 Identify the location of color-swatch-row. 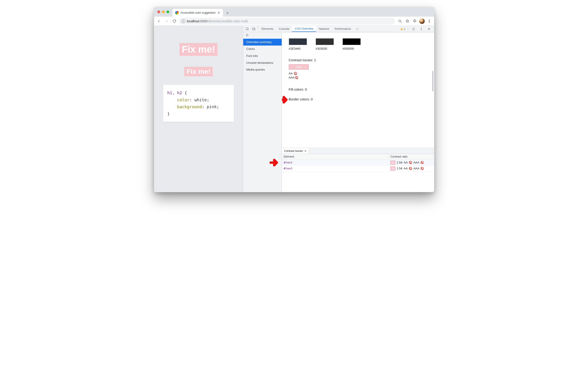
(361, 42).